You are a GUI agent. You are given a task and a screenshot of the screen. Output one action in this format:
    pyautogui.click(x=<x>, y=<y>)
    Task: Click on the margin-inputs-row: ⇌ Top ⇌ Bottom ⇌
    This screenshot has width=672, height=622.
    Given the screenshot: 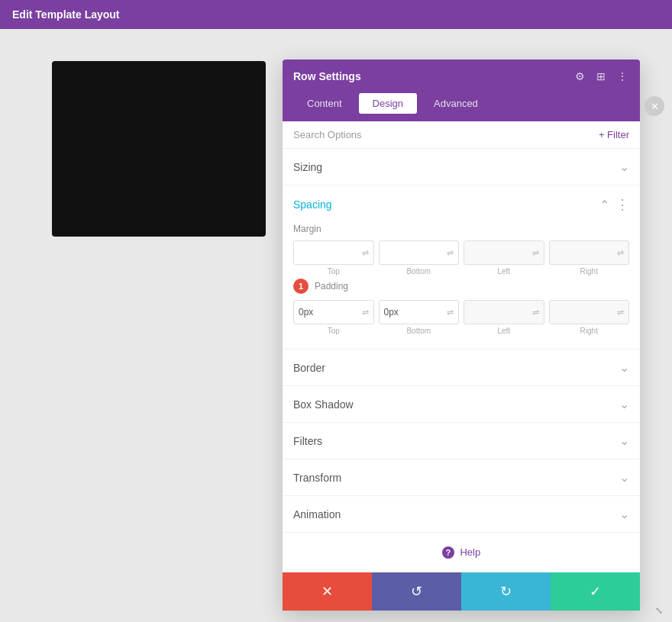 What is the action you would take?
    pyautogui.click(x=461, y=258)
    